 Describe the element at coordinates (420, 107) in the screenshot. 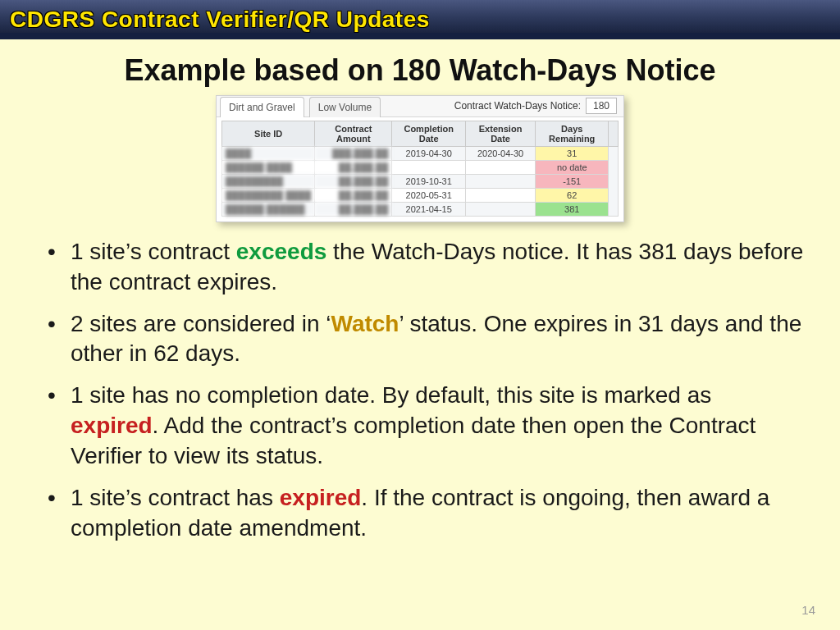

I see `tab-strip: Dirt and Gravel Low Volume Contract Watc…` at that location.